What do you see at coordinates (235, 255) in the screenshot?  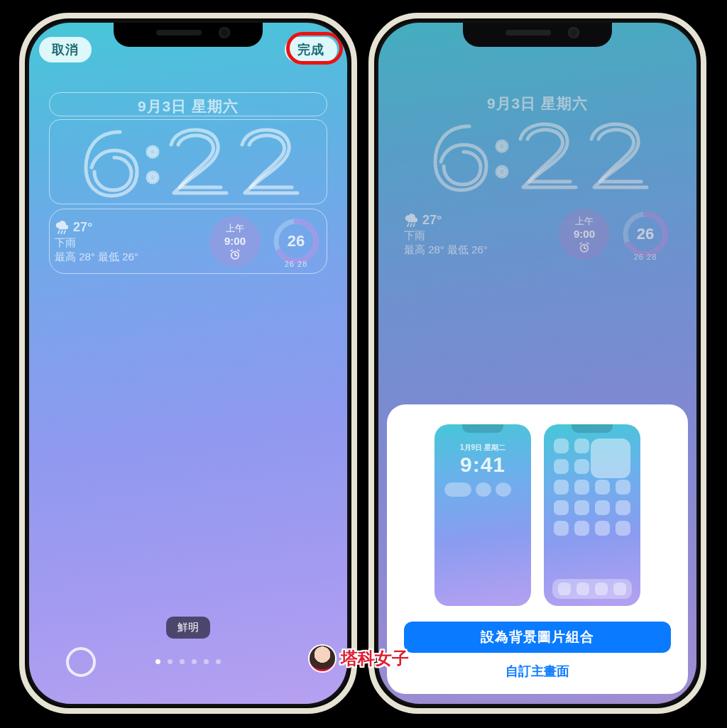 I see `alarm-icon` at bounding box center [235, 255].